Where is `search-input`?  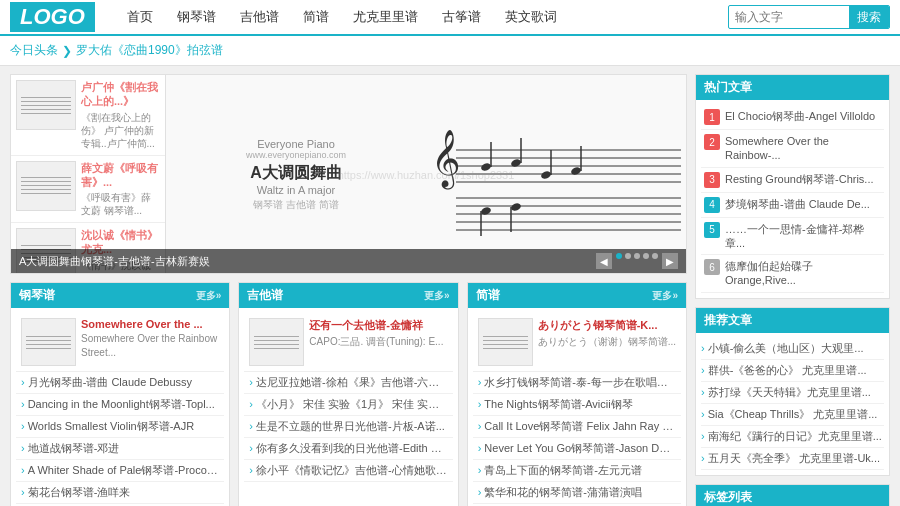 search-input is located at coordinates (789, 17).